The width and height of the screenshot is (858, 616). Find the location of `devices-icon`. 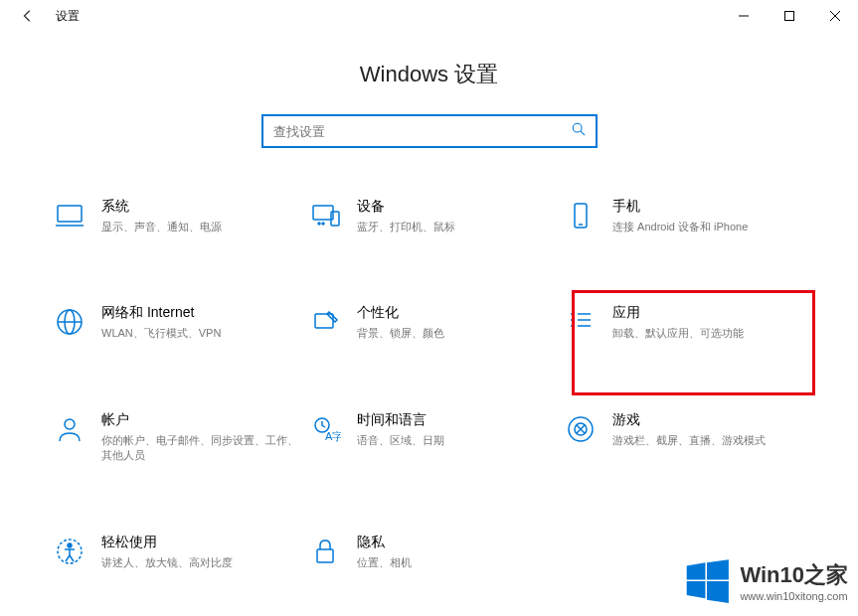

devices-icon is located at coordinates (325, 216).